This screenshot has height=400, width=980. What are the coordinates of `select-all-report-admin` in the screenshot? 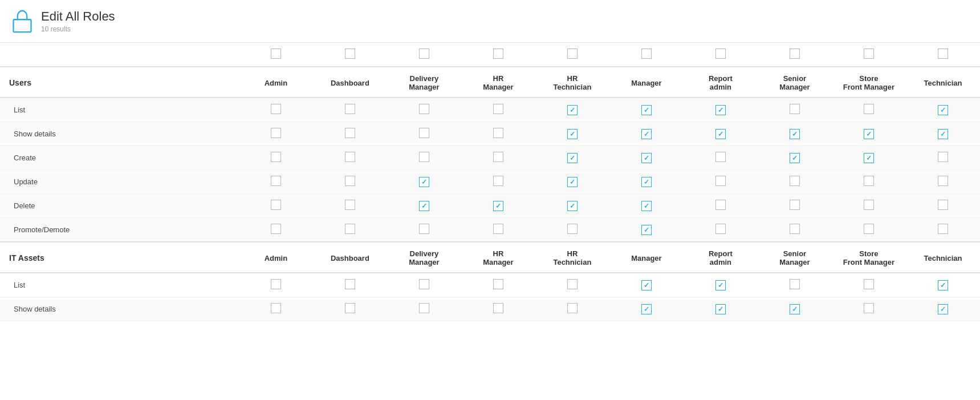 It's located at (721, 54).